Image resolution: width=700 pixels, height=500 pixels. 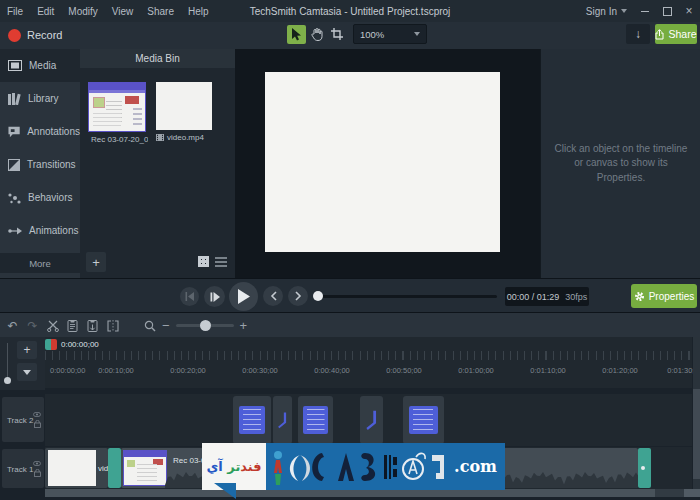 What do you see at coordinates (27, 350) in the screenshot?
I see `add-track-button: +` at bounding box center [27, 350].